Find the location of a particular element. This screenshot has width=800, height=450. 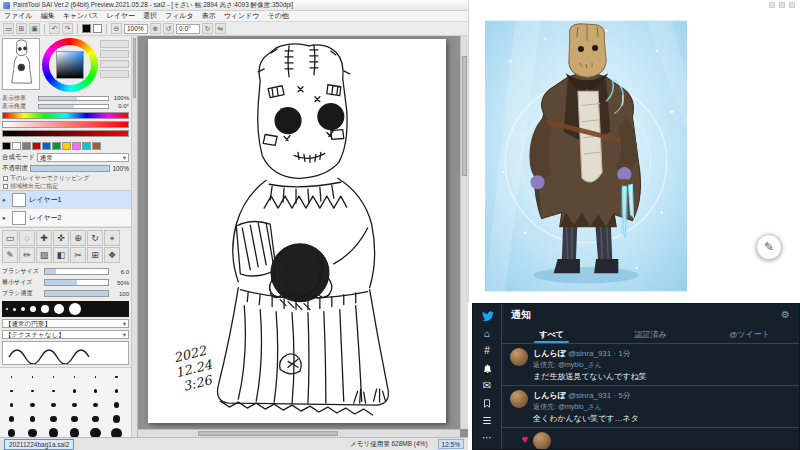

new-file-icon: ▭ is located at coordinates (8, 28).